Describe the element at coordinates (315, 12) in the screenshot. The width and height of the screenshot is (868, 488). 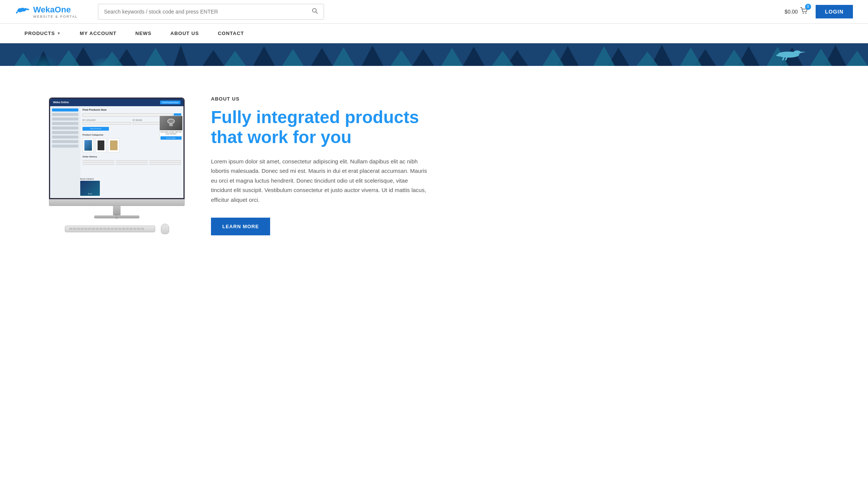
I see `search-button` at that location.